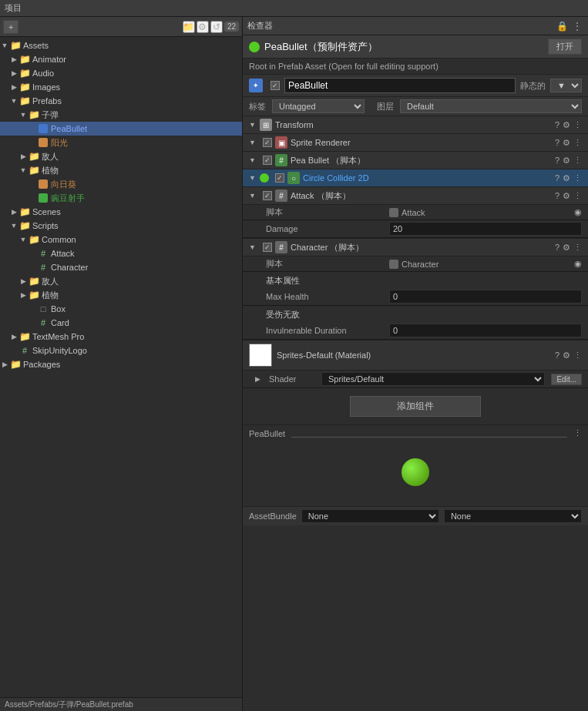  Describe the element at coordinates (491, 106) in the screenshot. I see `layer-dropdown: Default` at that location.